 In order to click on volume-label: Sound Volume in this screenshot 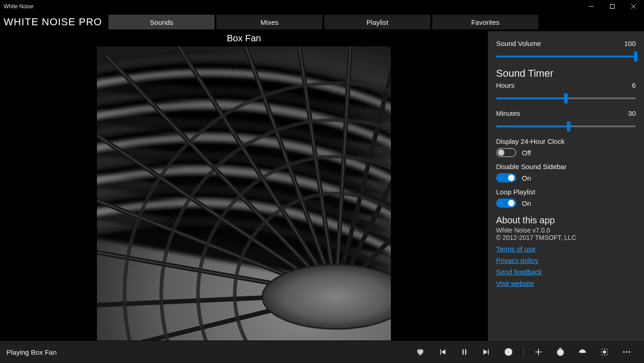, I will do `click(519, 43)`.